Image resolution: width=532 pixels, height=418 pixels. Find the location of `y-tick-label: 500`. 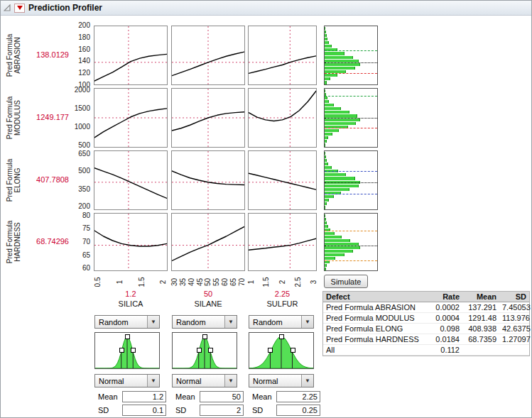

y-tick-label: 500 is located at coordinates (80, 145).